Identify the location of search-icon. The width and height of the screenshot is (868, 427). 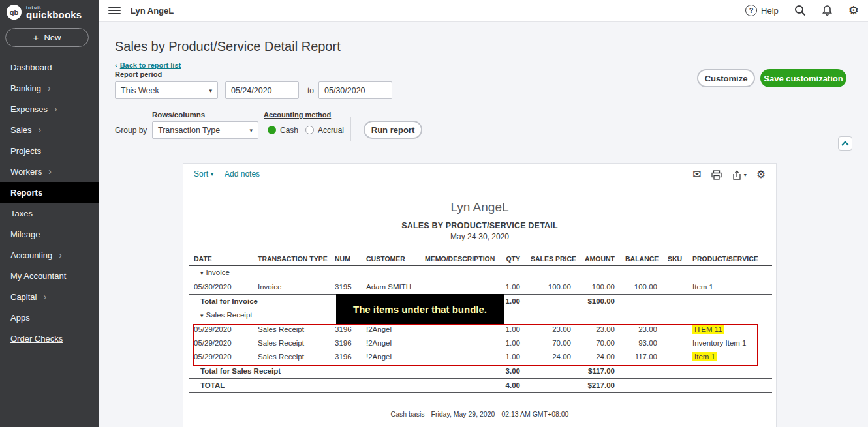
(800, 10).